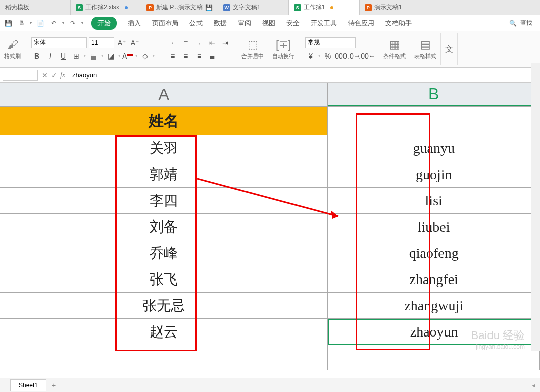 This screenshot has width=540, height=392. What do you see at coordinates (450, 49) in the screenshot?
I see `ribbon-text: 文` at bounding box center [450, 49].